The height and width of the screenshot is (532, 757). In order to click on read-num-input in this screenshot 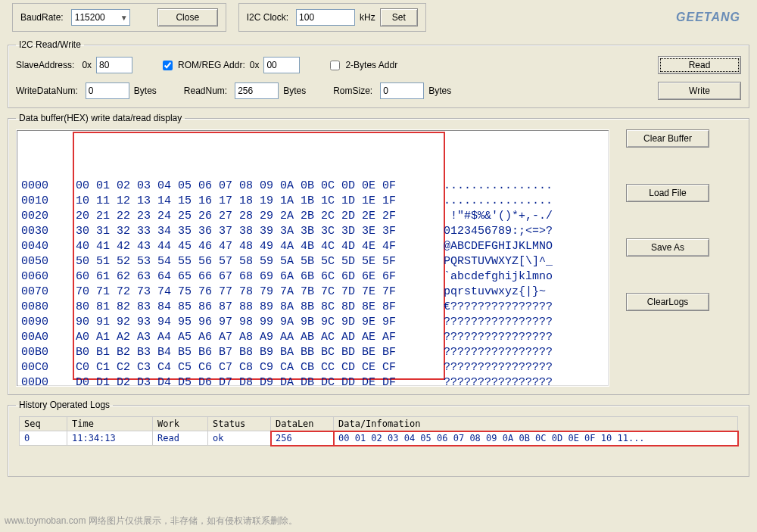, I will do `click(257, 91)`.